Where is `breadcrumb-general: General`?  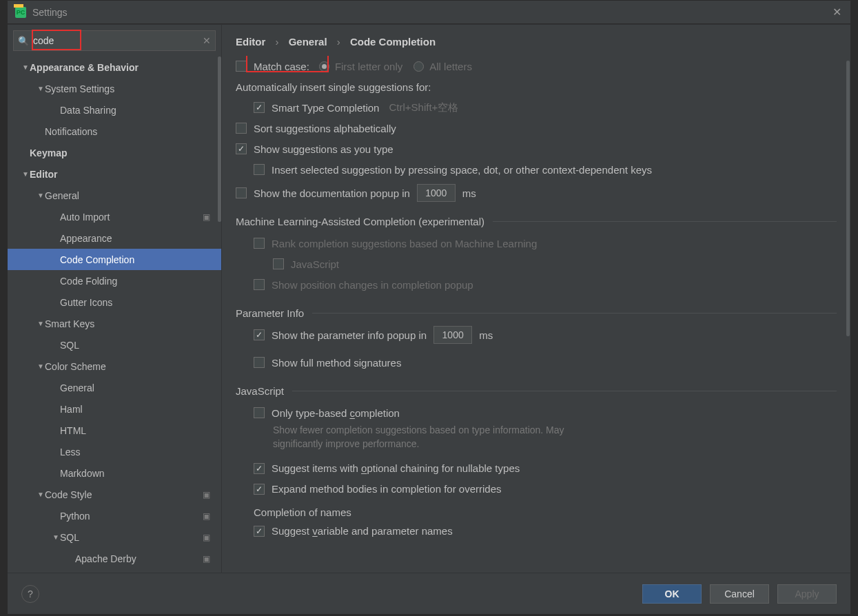 breadcrumb-general: General is located at coordinates (308, 41).